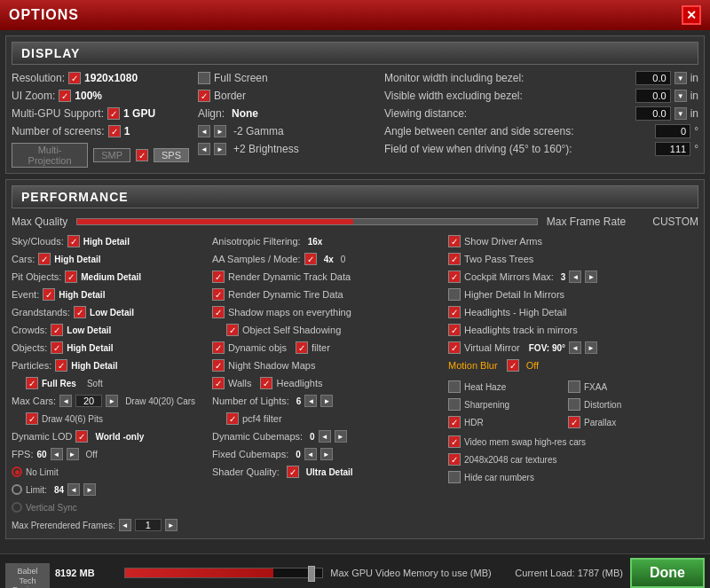  I want to click on crowds-checkbox, so click(57, 330).